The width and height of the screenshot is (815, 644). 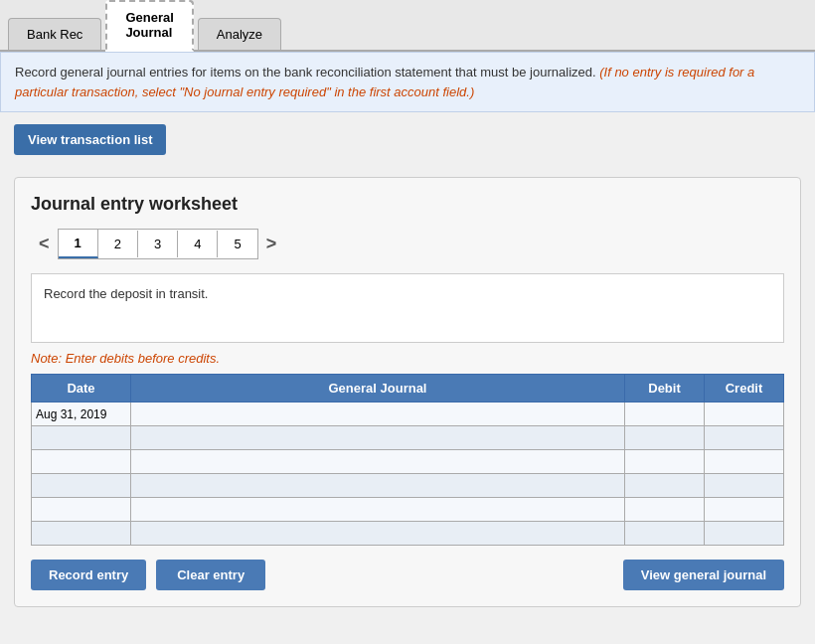 I want to click on page-tab-2: 2, so click(x=118, y=244).